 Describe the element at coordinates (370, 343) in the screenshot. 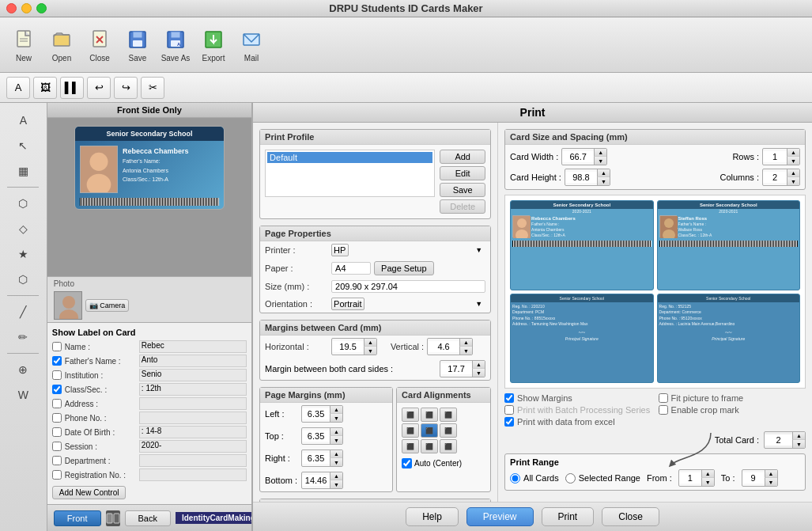

I see `horizontal-up: ▲` at that location.